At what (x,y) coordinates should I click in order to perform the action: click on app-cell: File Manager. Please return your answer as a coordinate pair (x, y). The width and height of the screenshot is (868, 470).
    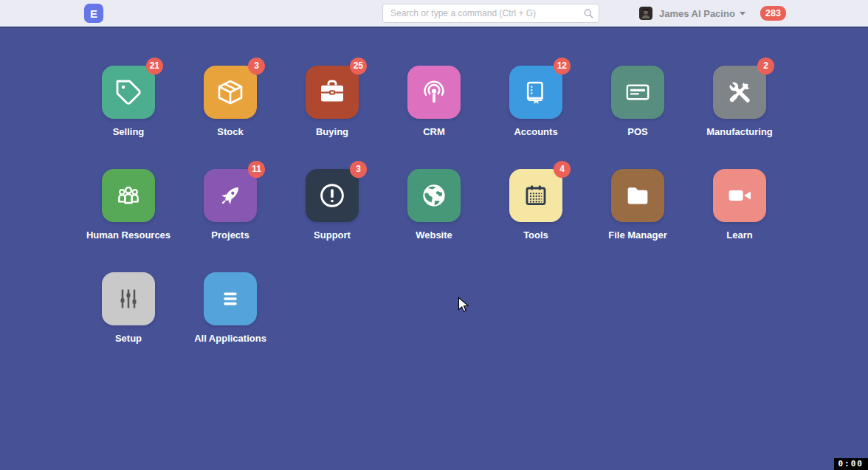
    Looking at the image, I should click on (638, 221).